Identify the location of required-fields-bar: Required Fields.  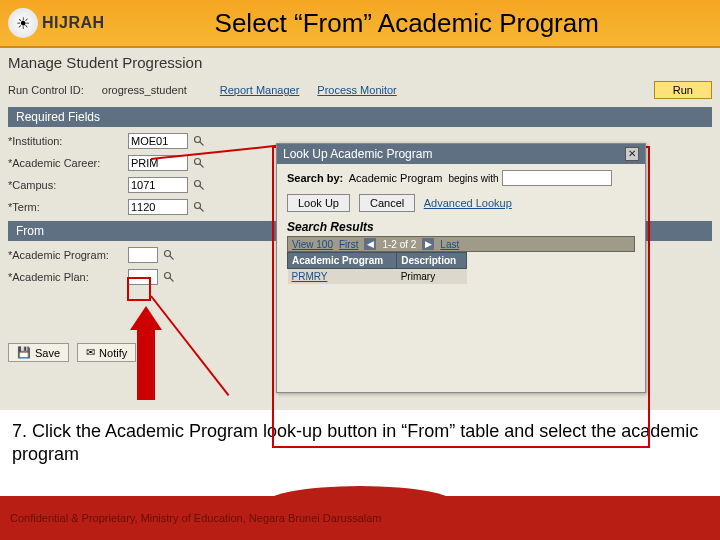
(360, 117).